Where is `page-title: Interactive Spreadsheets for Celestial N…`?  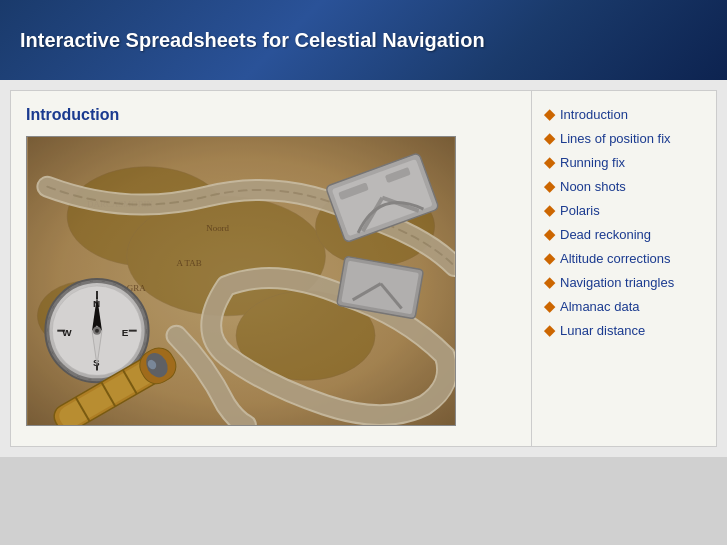 page-title: Interactive Spreadsheets for Celestial N… is located at coordinates (252, 40).